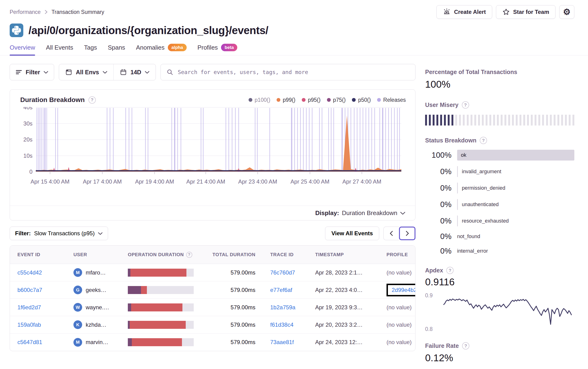 The width and height of the screenshot is (588, 369). Describe the element at coordinates (407, 233) in the screenshot. I see `chevron-right-icon` at that location.